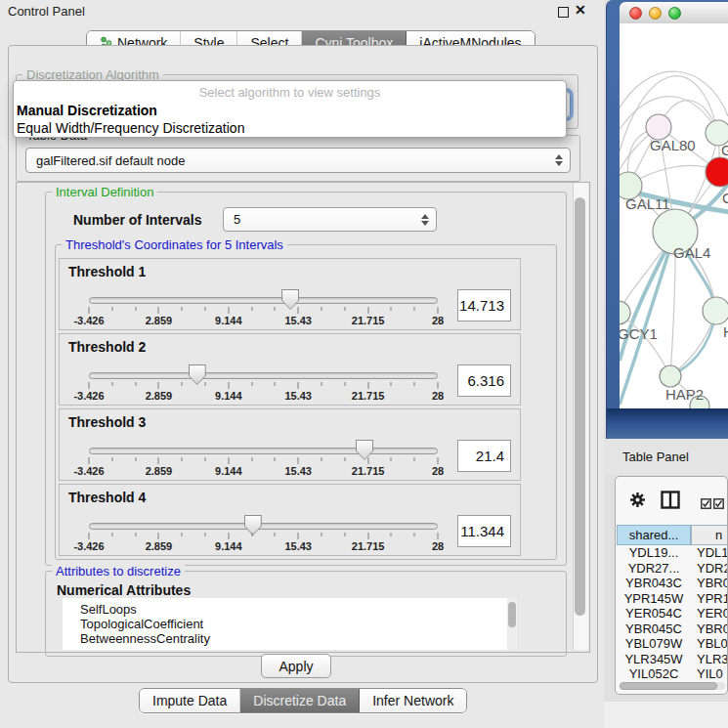 This screenshot has width=728, height=728. I want to click on cell-shared-name: YER054C, so click(654, 614).